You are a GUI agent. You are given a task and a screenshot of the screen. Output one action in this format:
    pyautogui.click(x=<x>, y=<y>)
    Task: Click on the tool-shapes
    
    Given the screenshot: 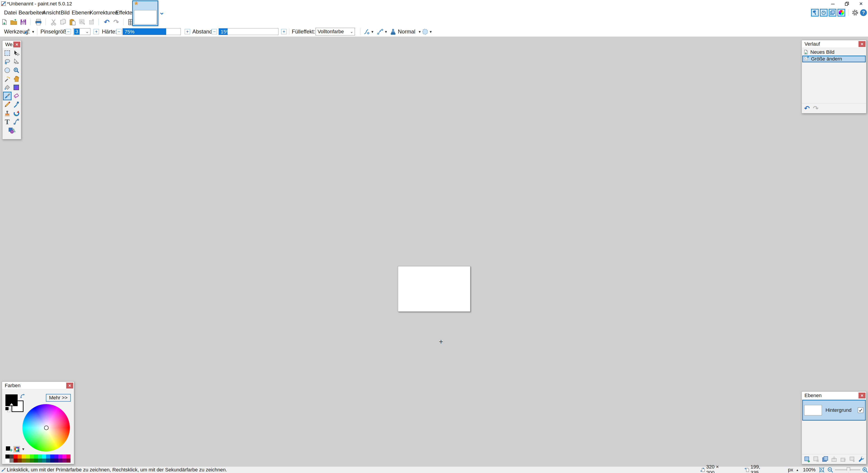 What is the action you would take?
    pyautogui.click(x=12, y=130)
    